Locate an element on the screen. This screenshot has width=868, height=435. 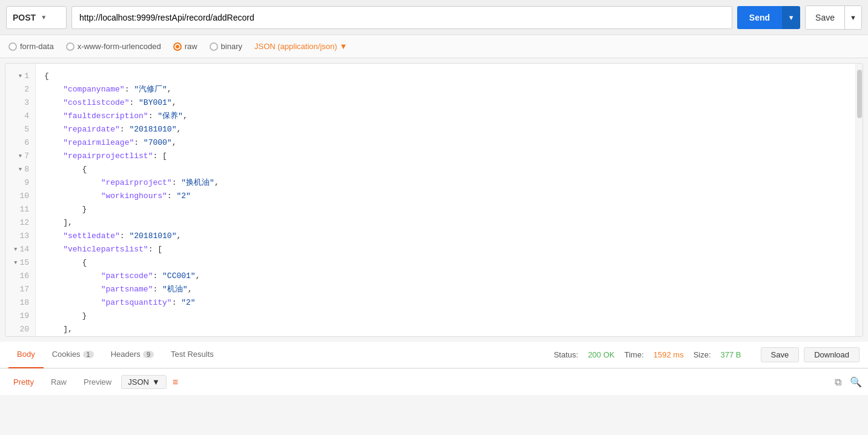
binary-radio is located at coordinates (214, 47).